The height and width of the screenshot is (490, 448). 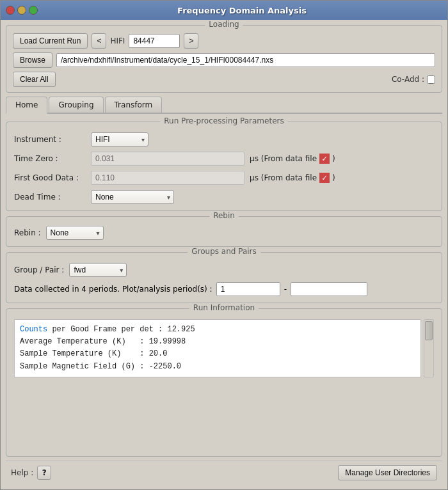 What do you see at coordinates (242, 10) in the screenshot?
I see `window-title: Frequency Domain Analysis` at bounding box center [242, 10].